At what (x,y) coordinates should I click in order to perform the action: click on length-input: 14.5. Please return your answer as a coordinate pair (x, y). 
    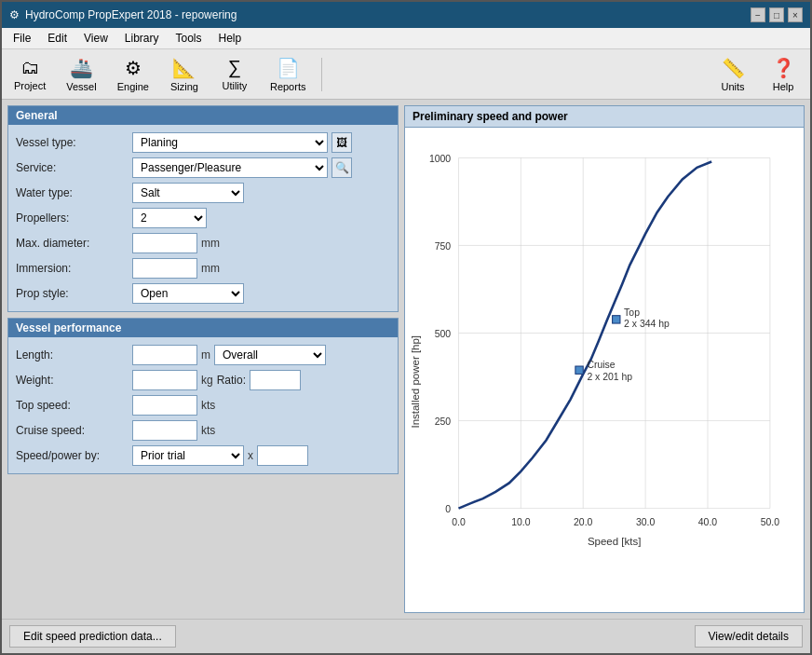
    Looking at the image, I should click on (165, 355).